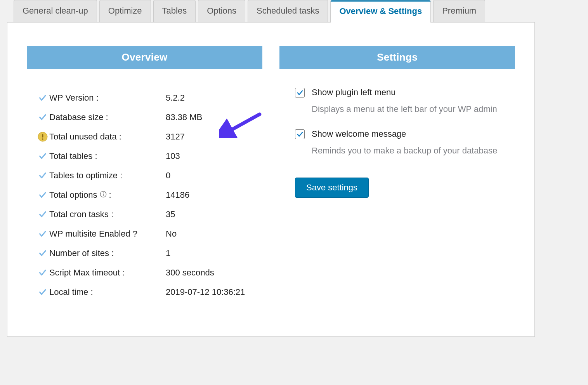 The image size is (588, 385). Describe the element at coordinates (149, 234) in the screenshot. I see `overview-row-multisite: WP multisite Enabled ? No` at that location.